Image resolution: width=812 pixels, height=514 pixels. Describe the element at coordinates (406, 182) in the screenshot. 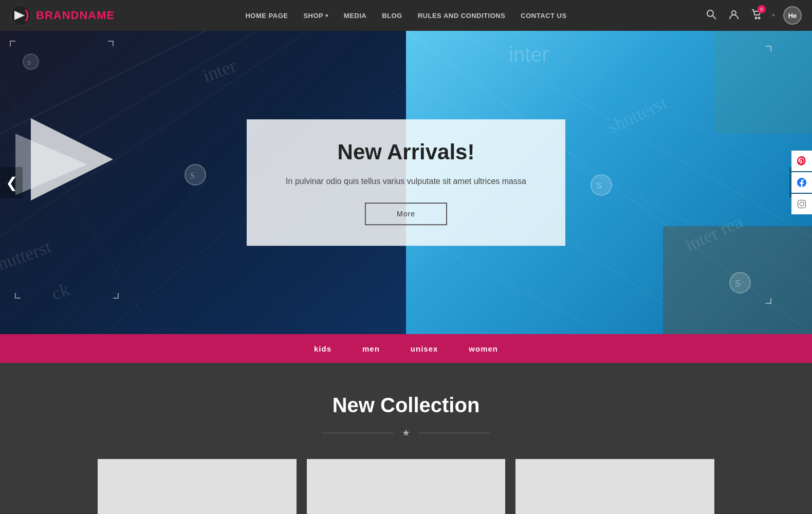

I see `slide-content-box: New Arrivals! In pulvinar odio quis tell…` at that location.